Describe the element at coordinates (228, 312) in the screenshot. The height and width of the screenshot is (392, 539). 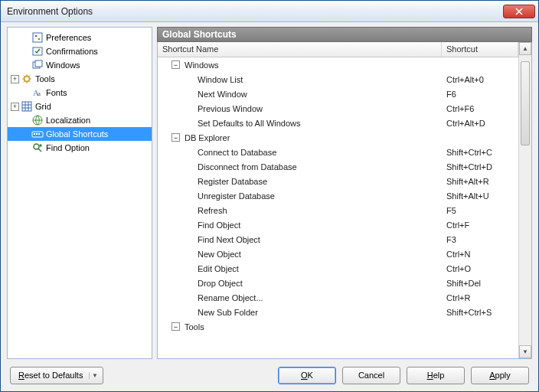
I see `shortcut-name: New Sub Folder` at that location.